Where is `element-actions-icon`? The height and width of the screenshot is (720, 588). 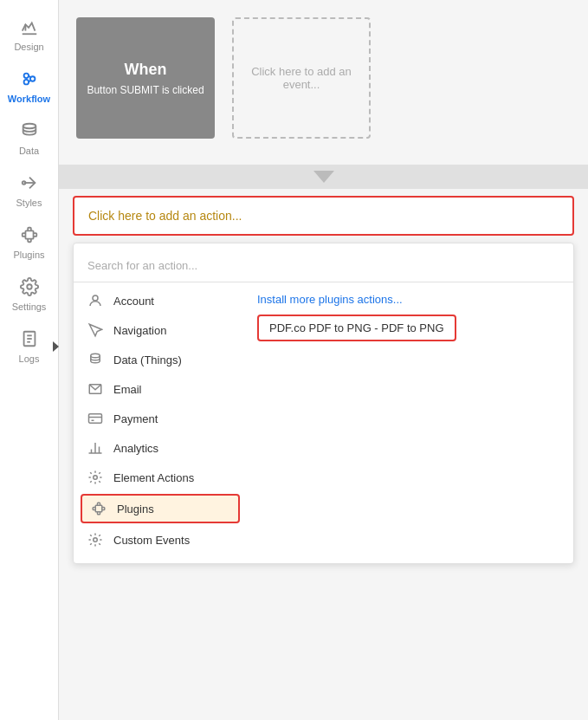
element-actions-icon is located at coordinates (95, 477).